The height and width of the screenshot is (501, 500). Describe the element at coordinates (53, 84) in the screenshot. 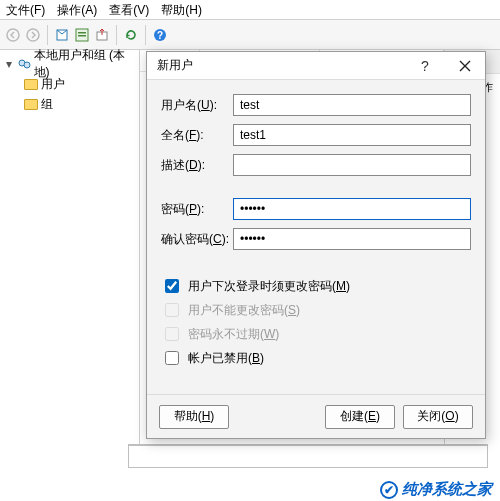

I see `tree-users-label: 用户` at that location.